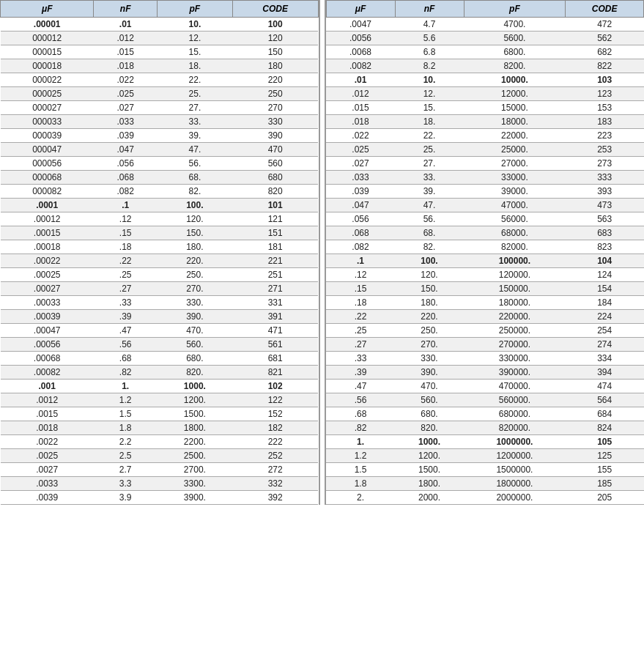 Image resolution: width=644 pixels, height=655 pixels. Describe the element at coordinates (485, 205) in the screenshot. I see `table-row: .04747.47000.473` at that location.